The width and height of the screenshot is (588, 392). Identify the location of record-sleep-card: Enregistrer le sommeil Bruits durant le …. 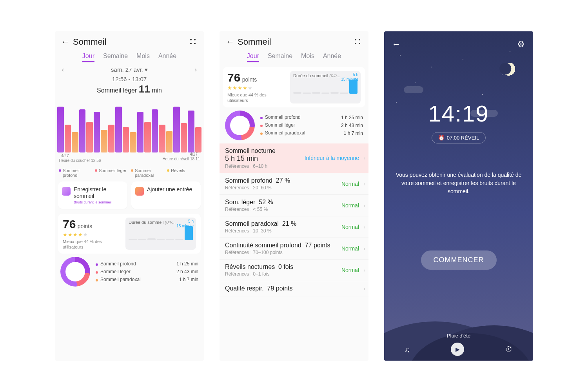
(93, 195).